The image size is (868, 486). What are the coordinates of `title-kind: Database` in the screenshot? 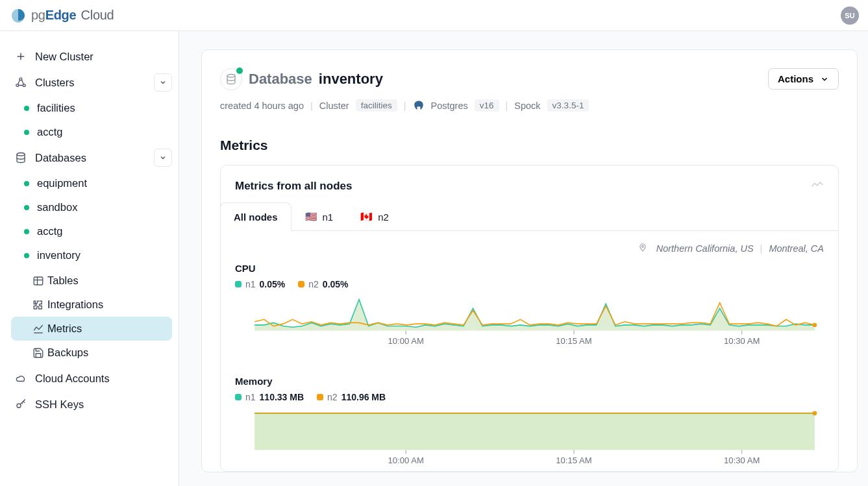 It's located at (280, 79).